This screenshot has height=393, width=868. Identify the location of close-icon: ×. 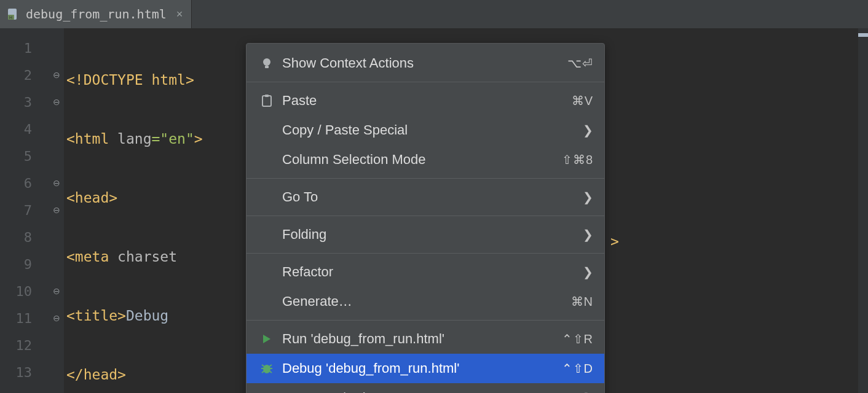
(180, 15).